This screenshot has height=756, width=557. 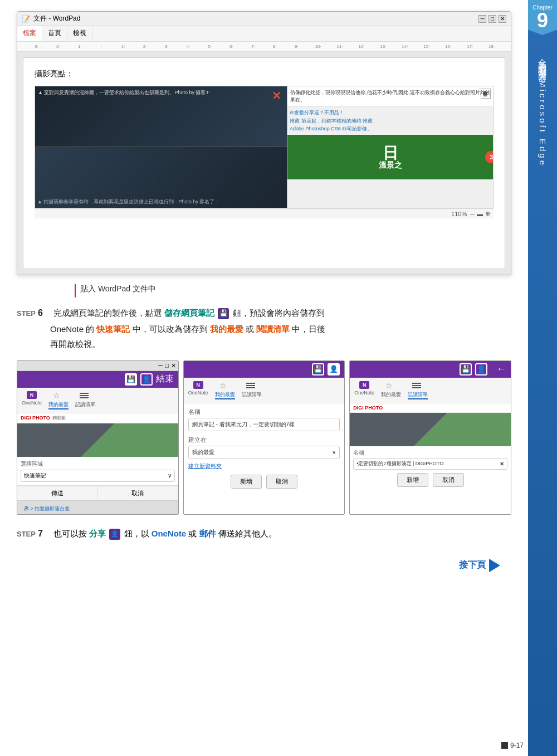 What do you see at coordinates (115, 534) in the screenshot?
I see `step7-share-icon: 👤` at bounding box center [115, 534].